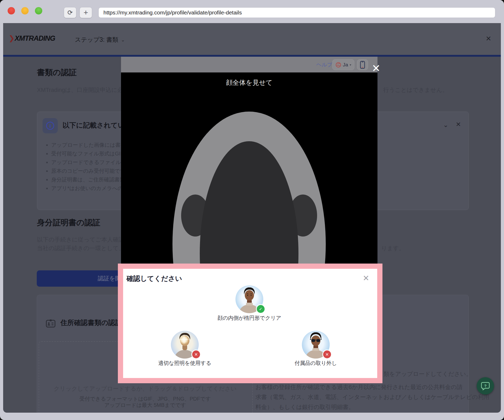 Image resolution: width=504 pixels, height=420 pixels. I want to click on page-close-button: ✕, so click(489, 39).